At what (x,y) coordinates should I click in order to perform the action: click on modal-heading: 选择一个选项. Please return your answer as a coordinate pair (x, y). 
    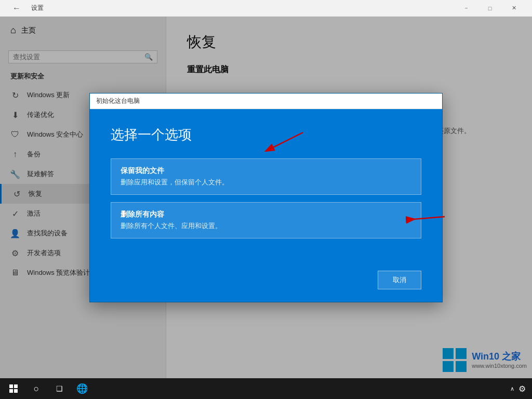
    Looking at the image, I should click on (266, 135).